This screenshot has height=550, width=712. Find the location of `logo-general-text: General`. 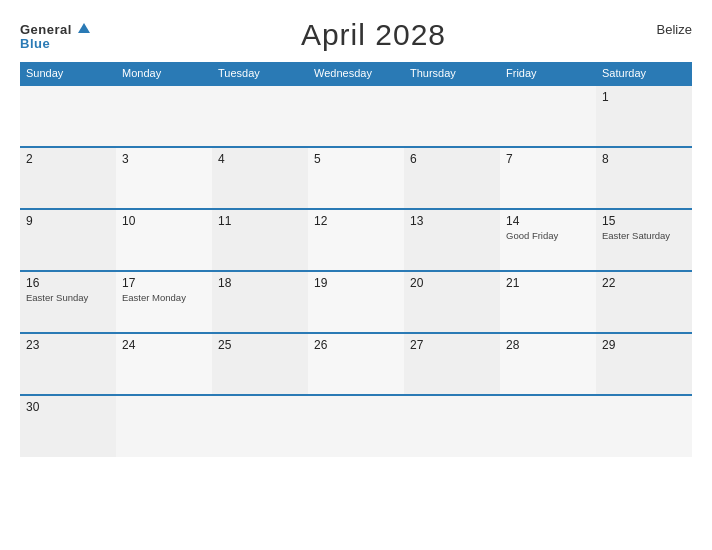

logo-general-text: General is located at coordinates (46, 30).